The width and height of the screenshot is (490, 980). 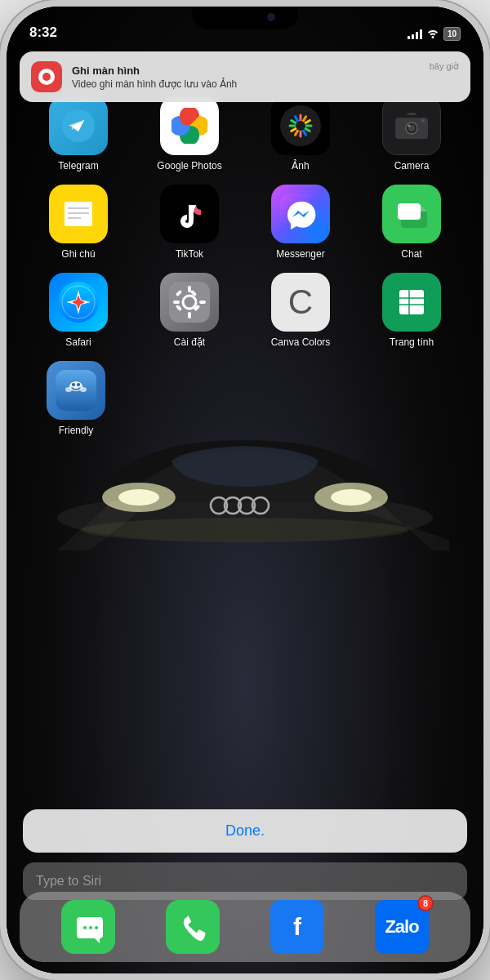 What do you see at coordinates (412, 310) in the screenshot?
I see `app-sheets: Trang tính` at bounding box center [412, 310].